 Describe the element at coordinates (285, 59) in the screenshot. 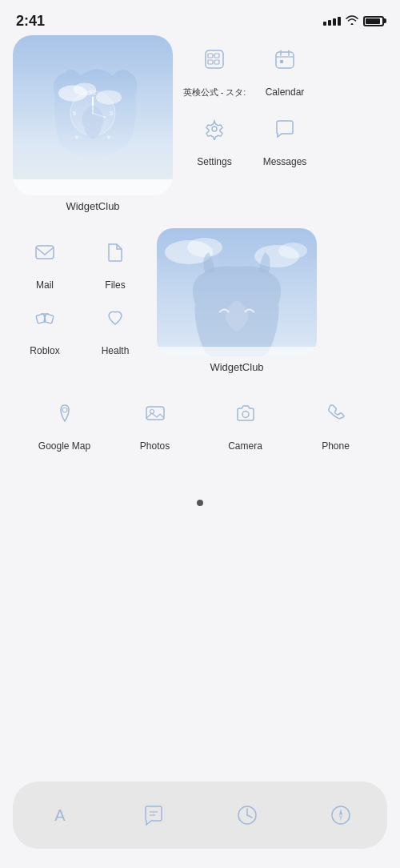

I see `calendar-icon` at that location.